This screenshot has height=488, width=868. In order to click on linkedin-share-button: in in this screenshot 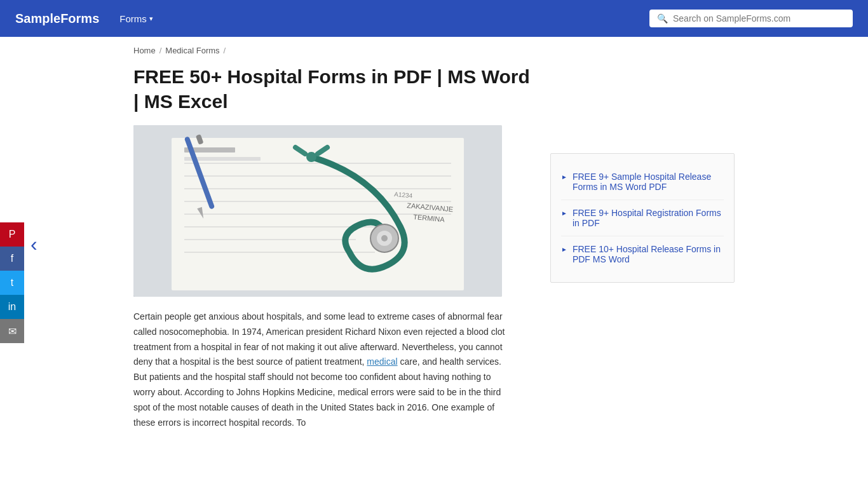, I will do `click(12, 307)`.